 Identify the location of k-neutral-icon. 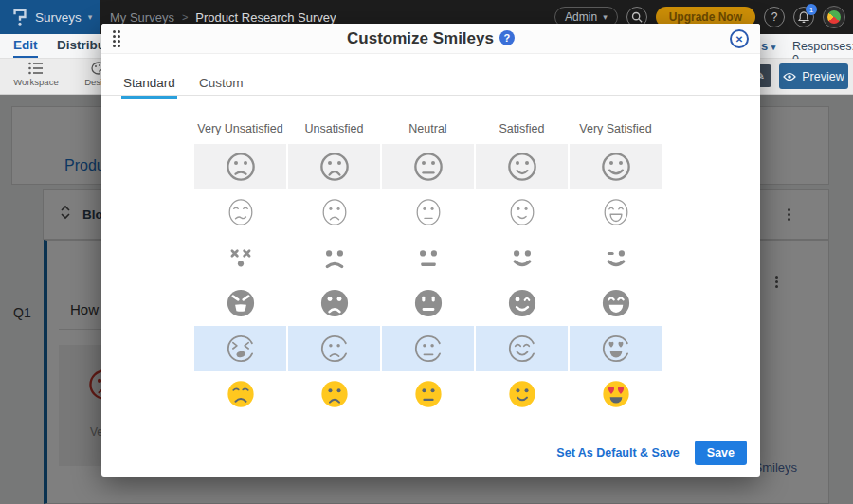
(428, 349).